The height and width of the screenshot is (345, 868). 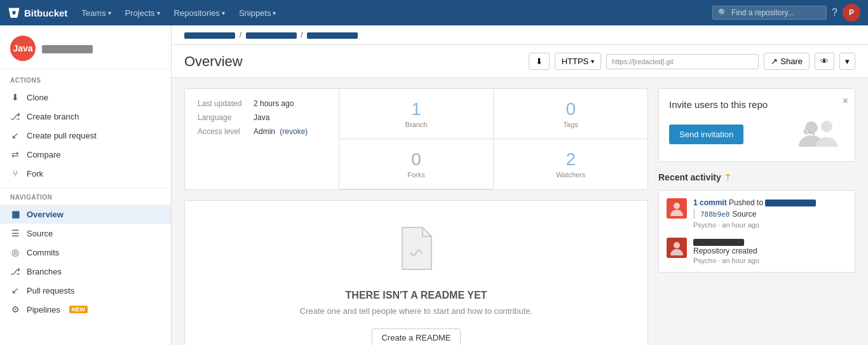 I want to click on pipelines-icon: ⚙, so click(x=15, y=309).